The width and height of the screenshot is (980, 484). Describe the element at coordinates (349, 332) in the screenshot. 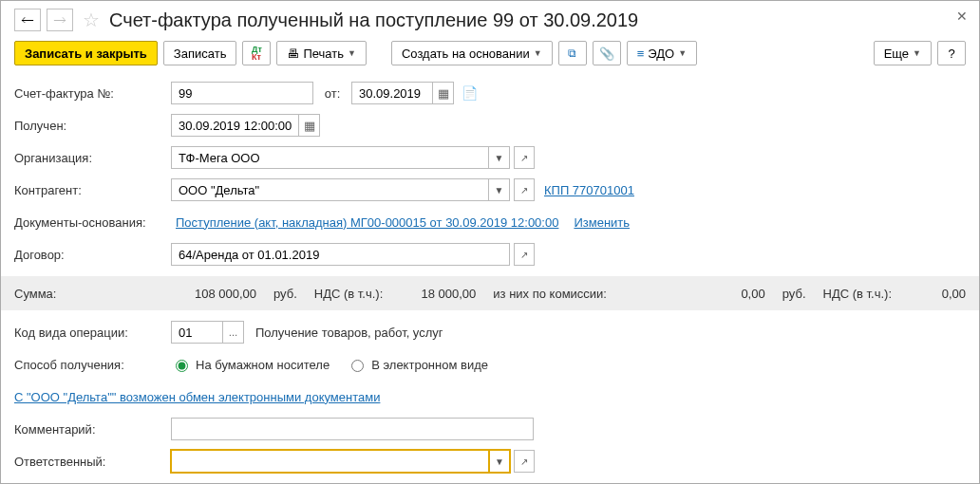

I see `op-code-desc: Получение товаров, работ, услуг` at that location.